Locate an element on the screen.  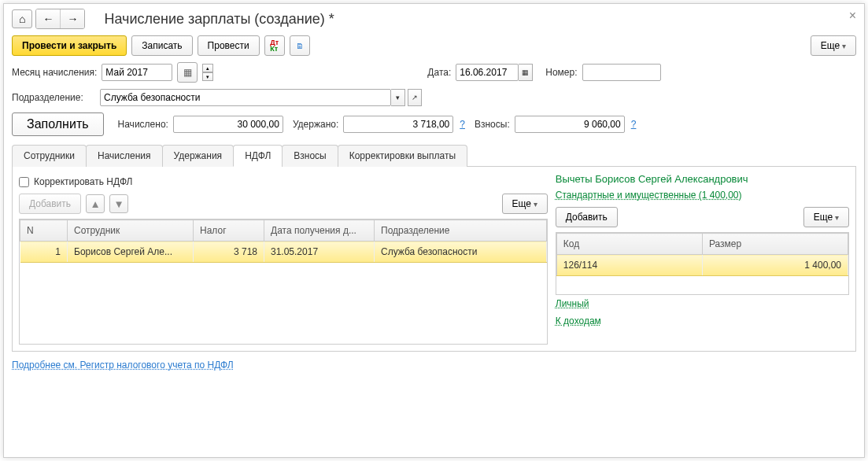
deductions-add-button: Добавить is located at coordinates (587, 217).